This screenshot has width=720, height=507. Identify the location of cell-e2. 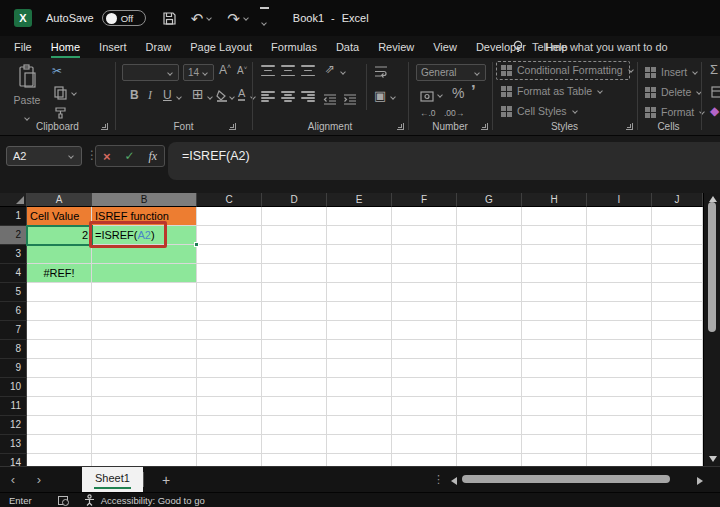
(360, 236).